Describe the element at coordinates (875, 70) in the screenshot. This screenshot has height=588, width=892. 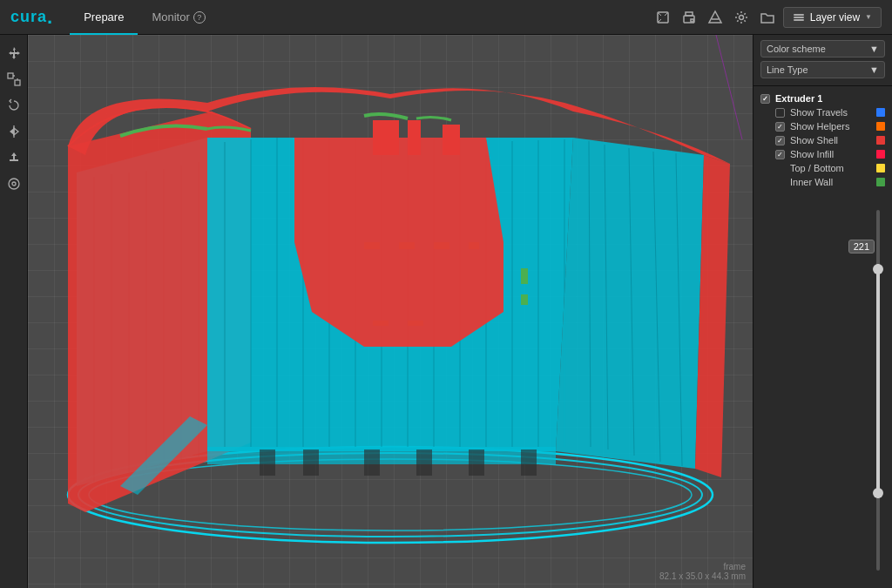
I see `line-type-arrow: ▼` at that location.